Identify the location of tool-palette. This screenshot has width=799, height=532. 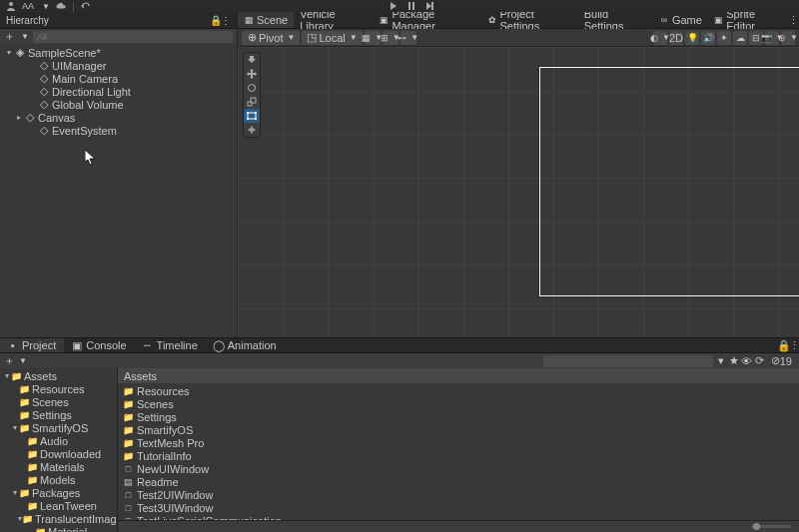
(252, 95).